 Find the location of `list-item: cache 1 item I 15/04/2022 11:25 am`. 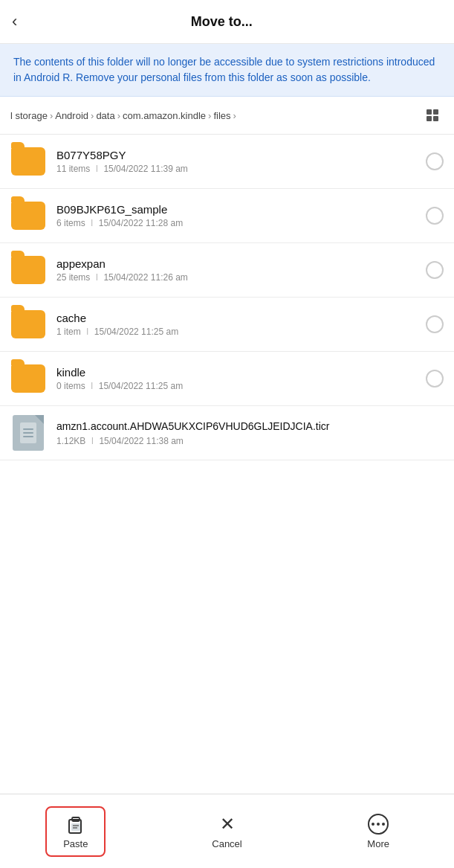

list-item: cache 1 item I 15/04/2022 11:25 am is located at coordinates (227, 324).